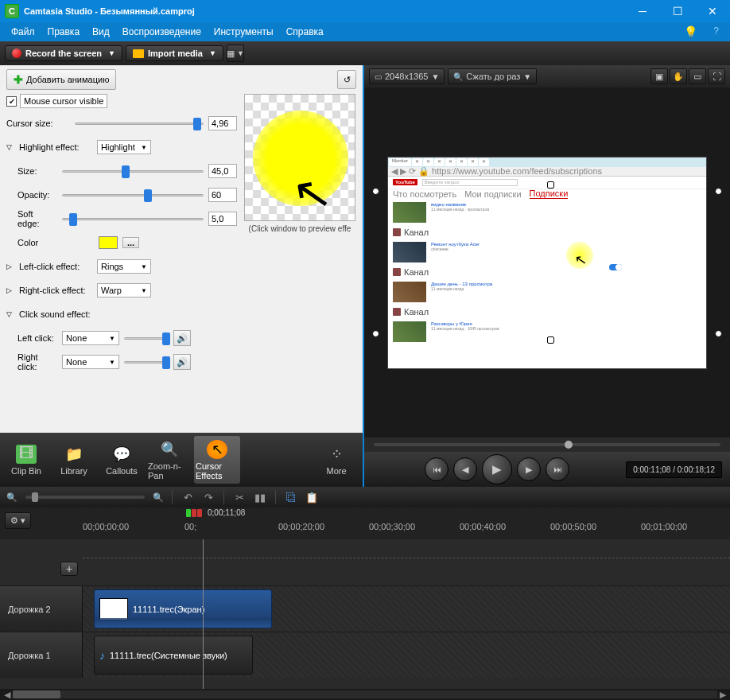 The width and height of the screenshot is (730, 700). I want to click on tab-library: 📁Library, so click(74, 460).